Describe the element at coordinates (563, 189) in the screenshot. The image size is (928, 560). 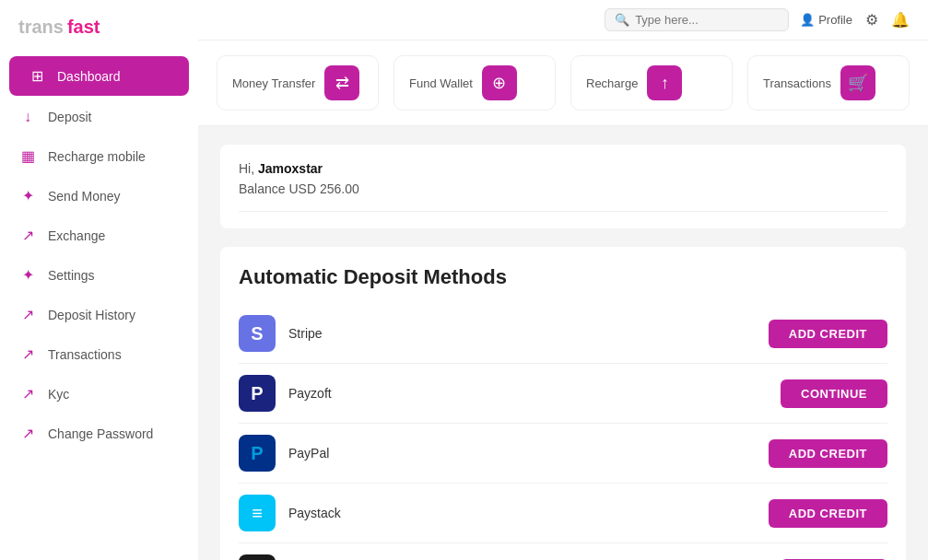
I see `balance-text: Balance USD 256.00` at that location.